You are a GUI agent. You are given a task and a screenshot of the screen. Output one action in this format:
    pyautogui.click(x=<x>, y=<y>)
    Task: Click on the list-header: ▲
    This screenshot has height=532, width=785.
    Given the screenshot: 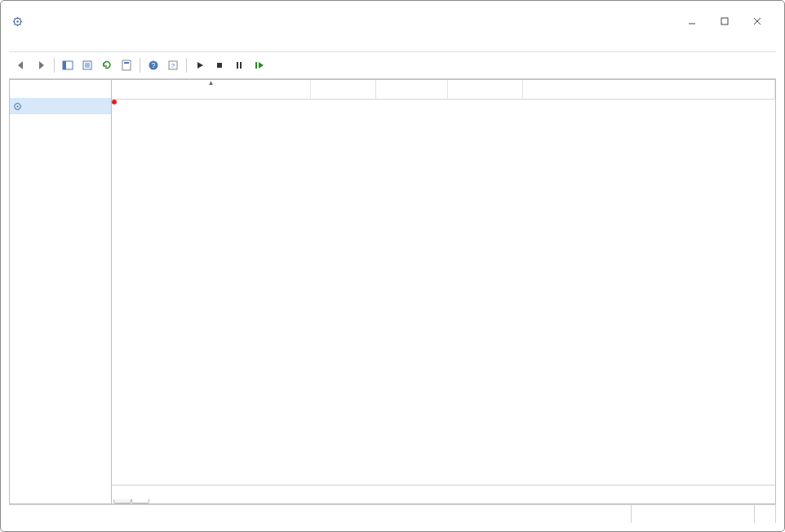 What is the action you would take?
    pyautogui.click(x=444, y=90)
    